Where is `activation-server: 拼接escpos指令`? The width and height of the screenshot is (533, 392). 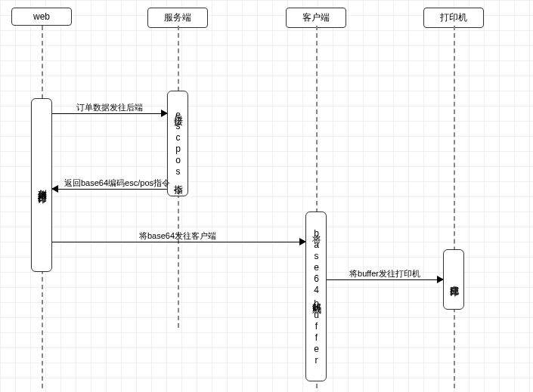
activation-server: 拼接escpos指令 is located at coordinates (178, 144).